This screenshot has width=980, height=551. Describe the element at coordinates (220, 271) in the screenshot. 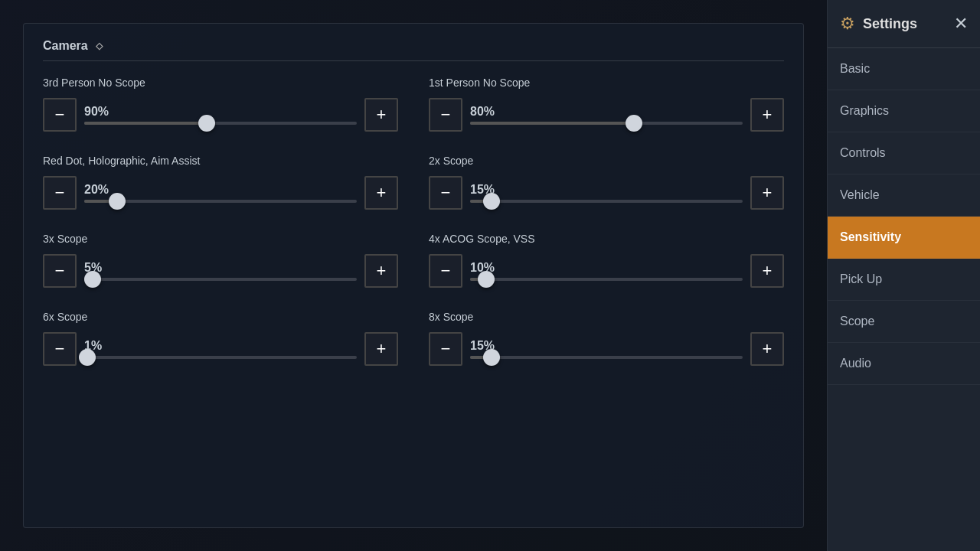

I see `slider-row-3x-scope: −5%+` at that location.